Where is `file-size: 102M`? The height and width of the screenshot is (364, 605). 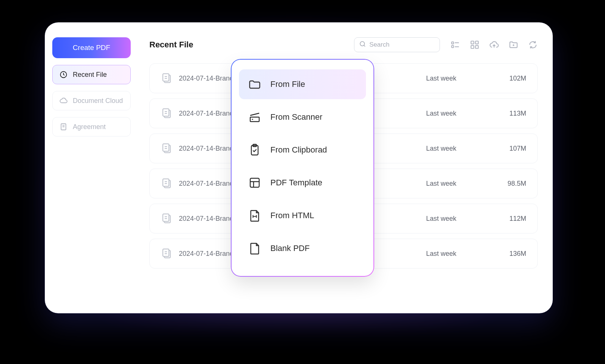
file-size: 102M is located at coordinates (509, 78).